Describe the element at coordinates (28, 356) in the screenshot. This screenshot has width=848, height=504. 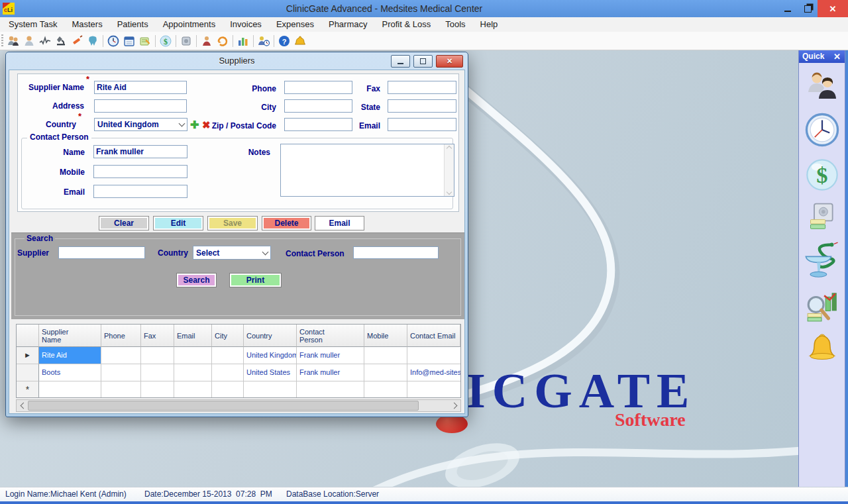
I see `row-selector: ►` at that location.